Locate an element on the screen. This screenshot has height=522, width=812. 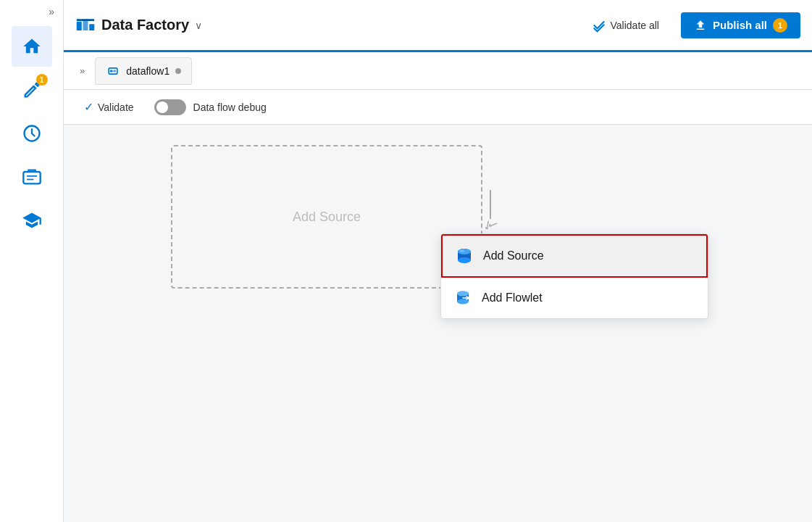
collapse-icon: » is located at coordinates (51, 12).